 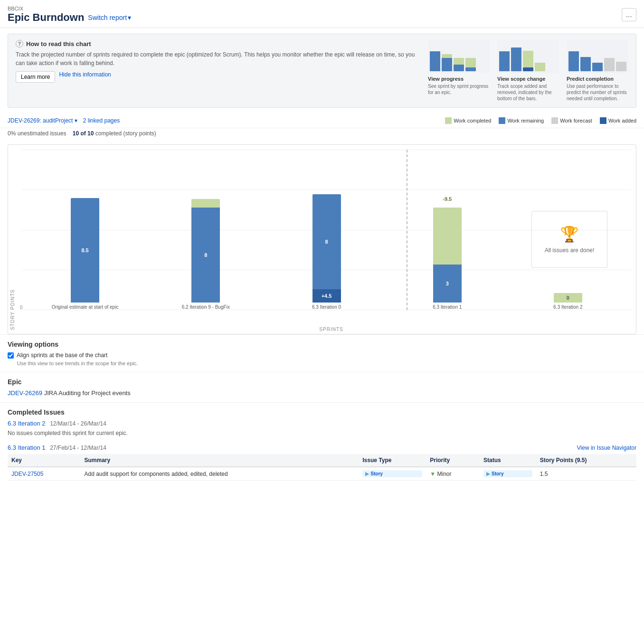 What do you see at coordinates (528, 71) in the screenshot?
I see `how-to-card-scope: View scope change Track scope added and …` at bounding box center [528, 71].